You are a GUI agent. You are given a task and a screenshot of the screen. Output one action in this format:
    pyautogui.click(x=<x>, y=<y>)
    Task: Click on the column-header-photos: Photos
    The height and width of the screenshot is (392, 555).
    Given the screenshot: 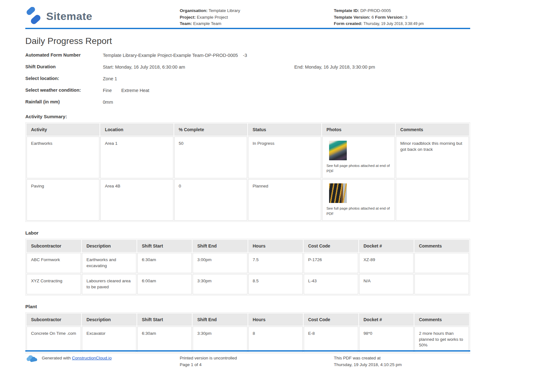 What is the action you would take?
    pyautogui.click(x=359, y=130)
    